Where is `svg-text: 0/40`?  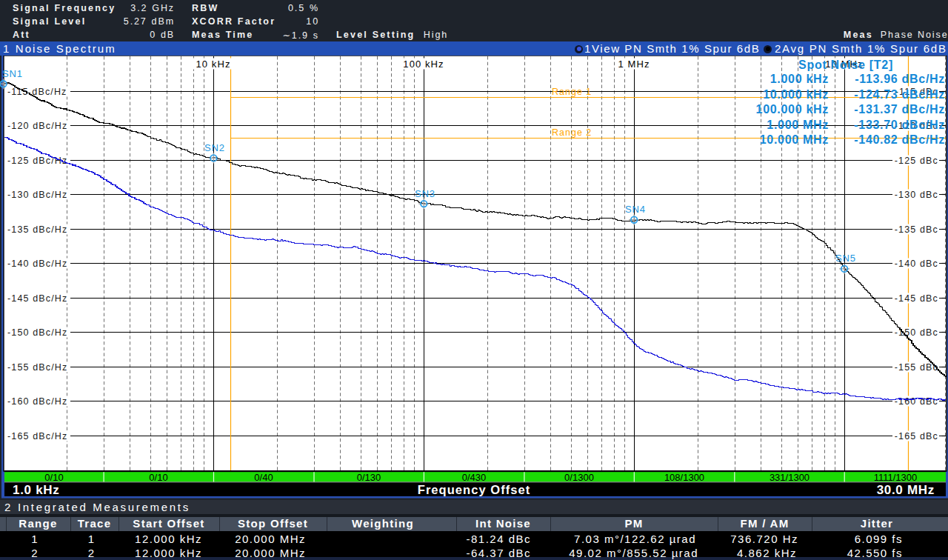
svg-text: 0/40 is located at coordinates (264, 477).